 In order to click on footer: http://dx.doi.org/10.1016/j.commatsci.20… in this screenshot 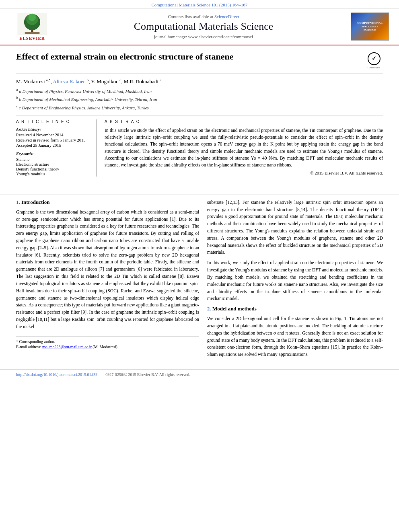, I will do `click(200, 374)`.